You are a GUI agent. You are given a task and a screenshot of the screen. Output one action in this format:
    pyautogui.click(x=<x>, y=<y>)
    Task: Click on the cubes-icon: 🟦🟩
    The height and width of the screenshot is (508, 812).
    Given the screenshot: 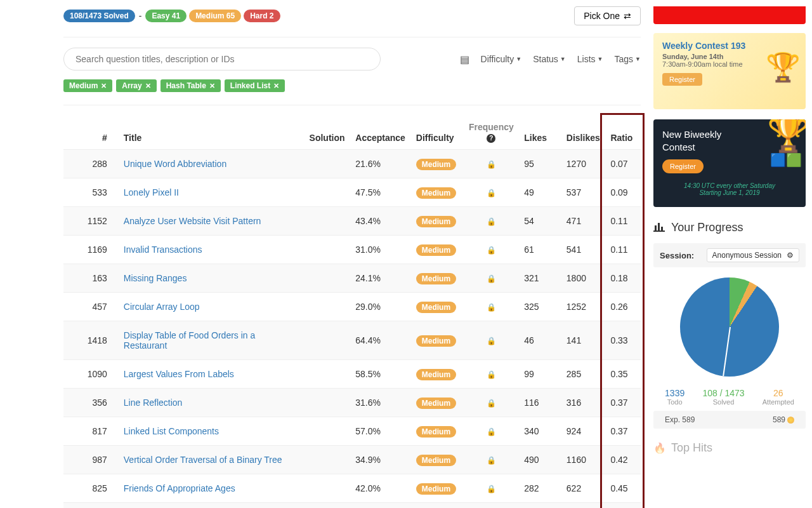 What is the action you would take?
    pyautogui.click(x=786, y=160)
    